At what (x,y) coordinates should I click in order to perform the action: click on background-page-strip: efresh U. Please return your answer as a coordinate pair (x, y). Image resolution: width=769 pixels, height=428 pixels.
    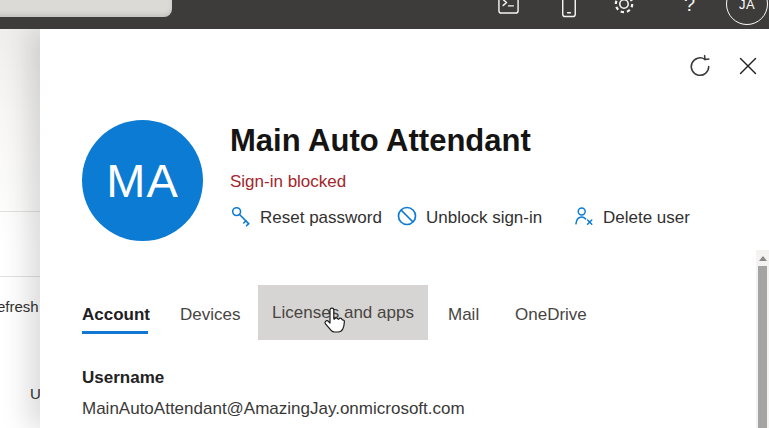
    Looking at the image, I should click on (20, 228).